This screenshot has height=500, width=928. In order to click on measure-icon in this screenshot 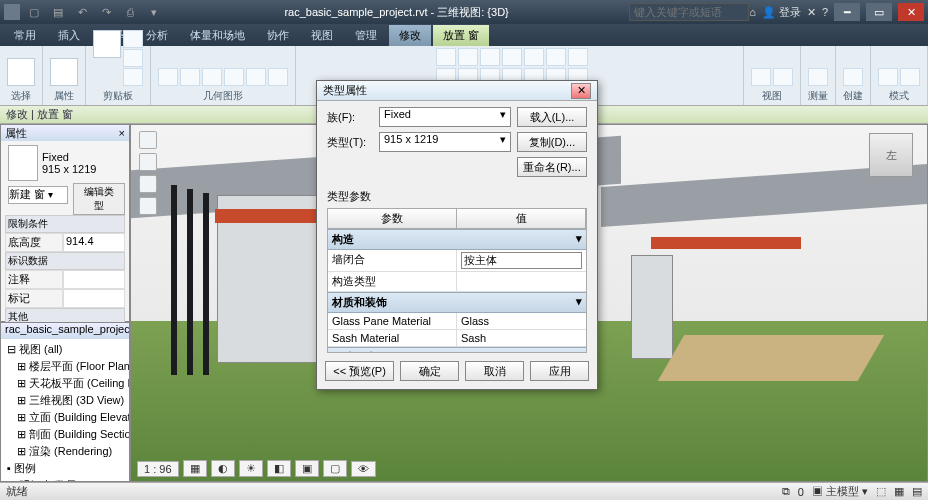, I will do `click(818, 77)`.